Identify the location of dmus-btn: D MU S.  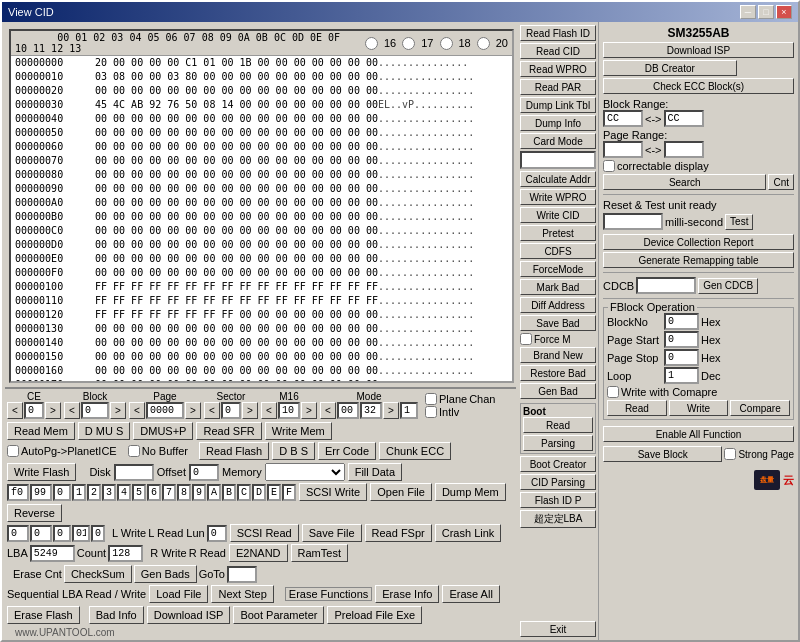
(104, 431).